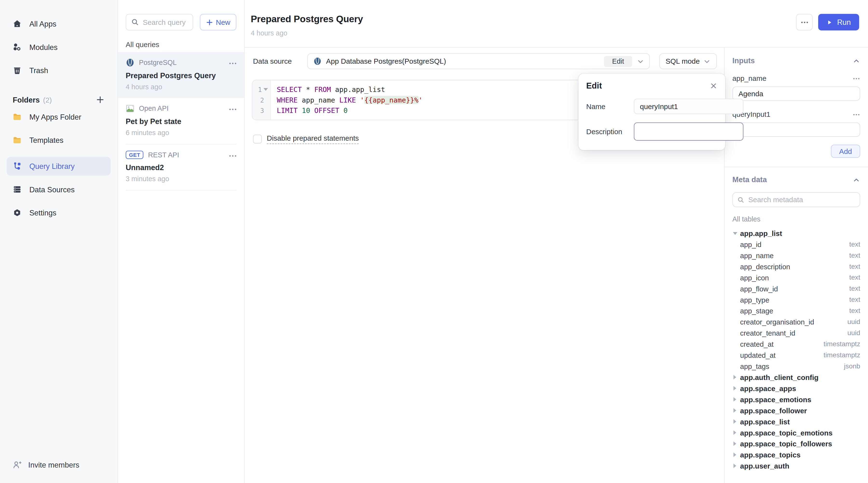 The height and width of the screenshot is (483, 868). I want to click on search-icon, so click(135, 22).